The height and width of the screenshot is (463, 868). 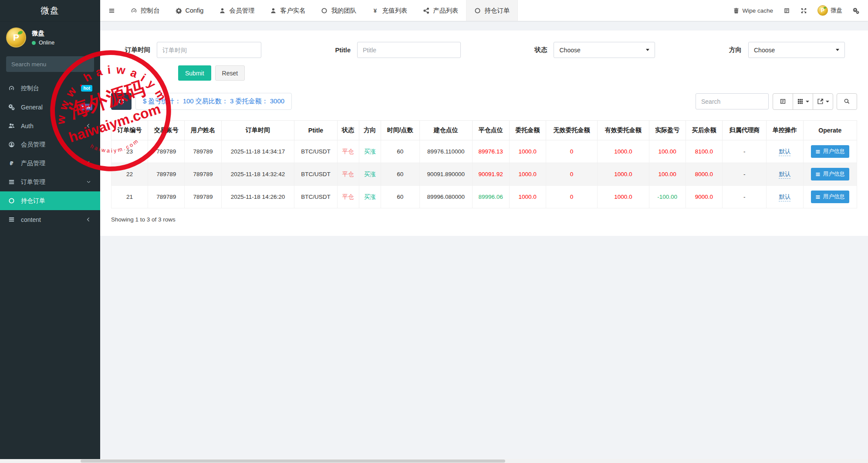 What do you see at coordinates (11, 107) in the screenshot?
I see `gears-icon` at bounding box center [11, 107].